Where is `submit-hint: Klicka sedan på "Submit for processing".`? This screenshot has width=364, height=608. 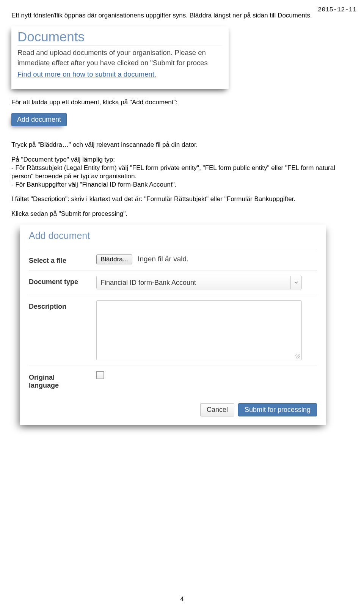
submit-hint: Klicka sedan på "Submit for processing". is located at coordinates (176, 214).